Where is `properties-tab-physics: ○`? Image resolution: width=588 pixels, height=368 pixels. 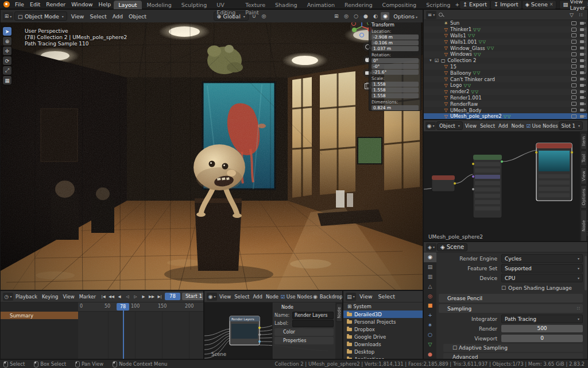
properties-tab-physics: ○ is located at coordinates (430, 335).